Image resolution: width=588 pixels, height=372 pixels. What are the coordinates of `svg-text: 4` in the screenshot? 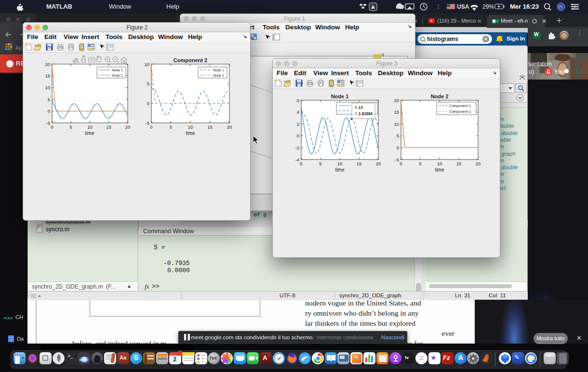 It's located at (298, 112).